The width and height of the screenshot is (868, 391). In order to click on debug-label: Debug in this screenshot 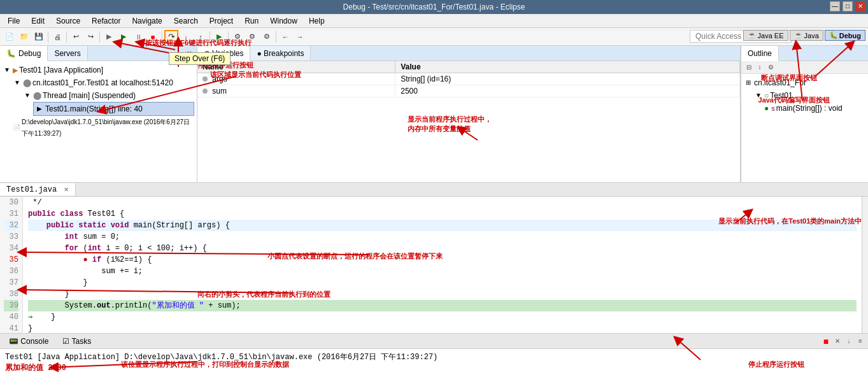, I will do `click(850, 36)`.